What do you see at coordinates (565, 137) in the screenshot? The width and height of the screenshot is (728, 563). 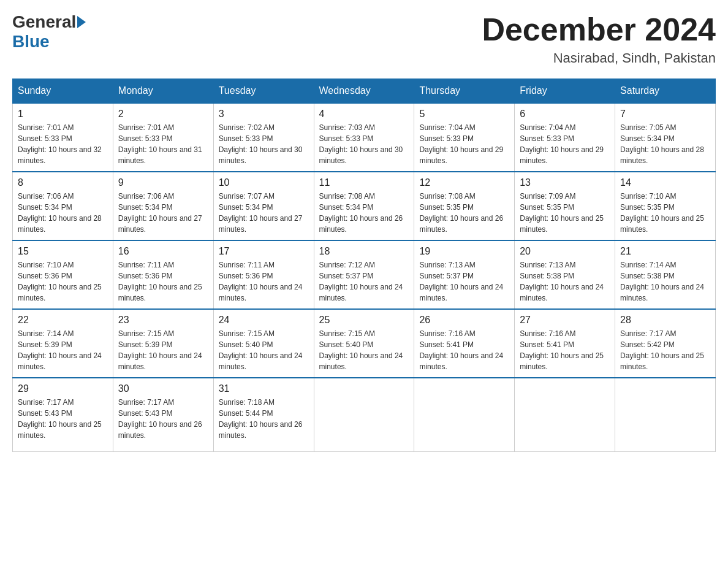 I see `table-row: 6Sunrise: 7:04 AMSunset: 5:33 PMDaylight…` at bounding box center [565, 137].